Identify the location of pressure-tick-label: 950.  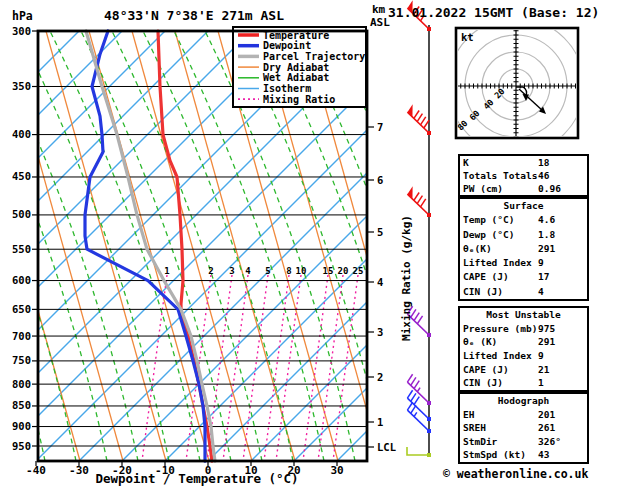
(22, 446).